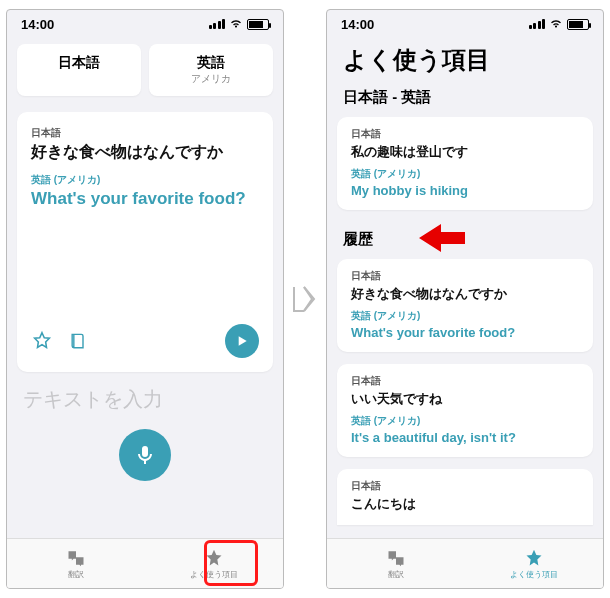 This screenshot has height=598, width=610. I want to click on target-text: What's your favorite food?, so click(145, 199).